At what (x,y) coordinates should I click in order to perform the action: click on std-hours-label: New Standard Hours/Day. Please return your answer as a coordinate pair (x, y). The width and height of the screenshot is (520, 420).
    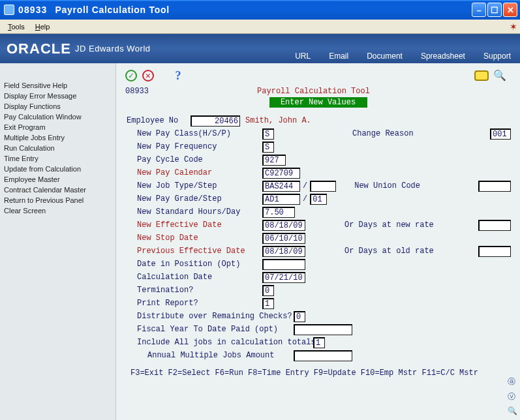
    Looking at the image, I should click on (194, 212).